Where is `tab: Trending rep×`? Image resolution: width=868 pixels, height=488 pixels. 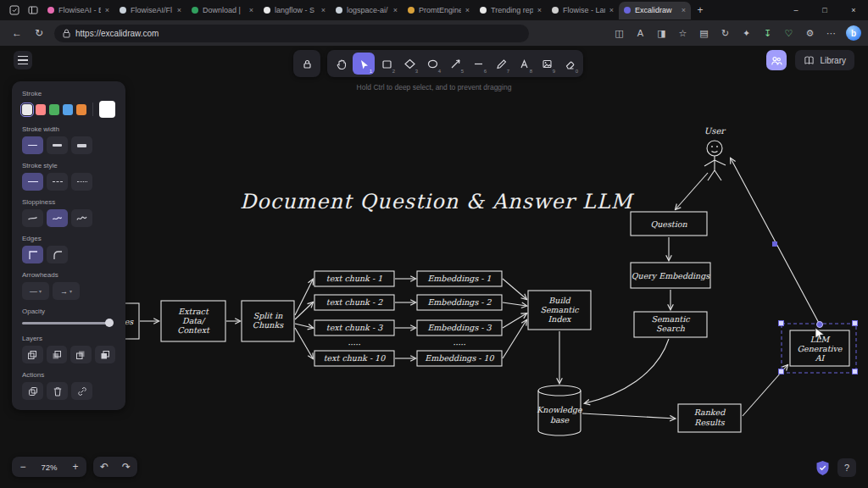
tab: Trending rep× is located at coordinates (510, 10).